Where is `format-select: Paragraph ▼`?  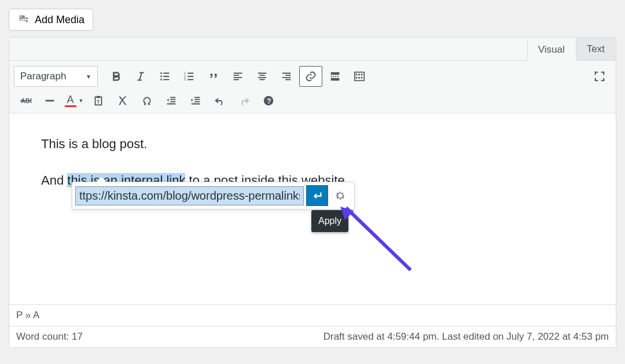 format-select: Paragraph ▼ is located at coordinates (56, 76).